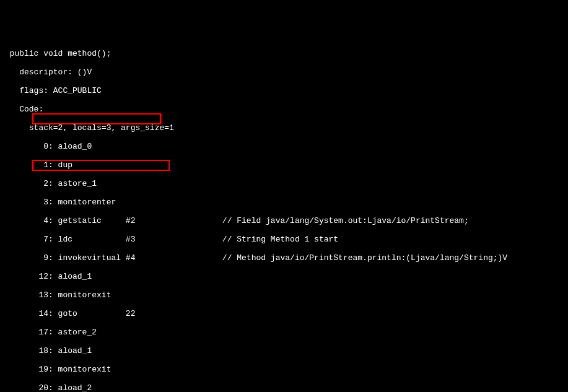  What do you see at coordinates (284, 295) in the screenshot?
I see `code-line-highlighted: 13: monitorexit` at bounding box center [284, 295].